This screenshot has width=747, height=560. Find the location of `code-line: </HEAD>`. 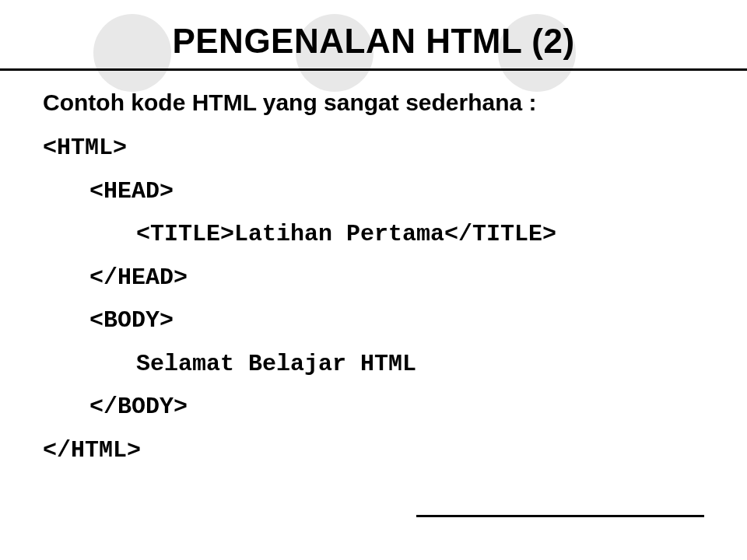

code-line: </HEAD> is located at coordinates (374, 278).